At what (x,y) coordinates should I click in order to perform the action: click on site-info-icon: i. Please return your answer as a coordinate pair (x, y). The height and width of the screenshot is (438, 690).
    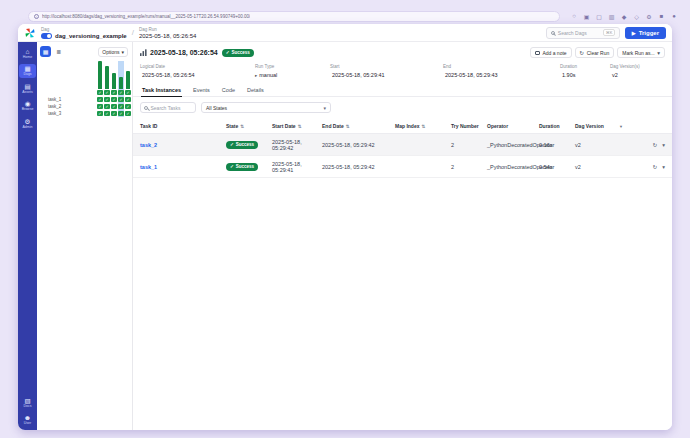
    Looking at the image, I should click on (36, 16).